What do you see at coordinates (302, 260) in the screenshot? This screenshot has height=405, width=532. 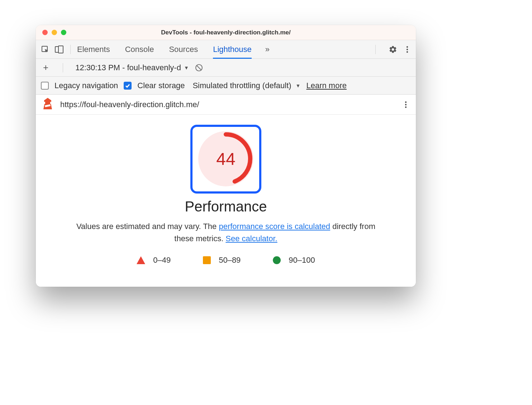 I see `legend-good-label: 90–100` at bounding box center [302, 260].